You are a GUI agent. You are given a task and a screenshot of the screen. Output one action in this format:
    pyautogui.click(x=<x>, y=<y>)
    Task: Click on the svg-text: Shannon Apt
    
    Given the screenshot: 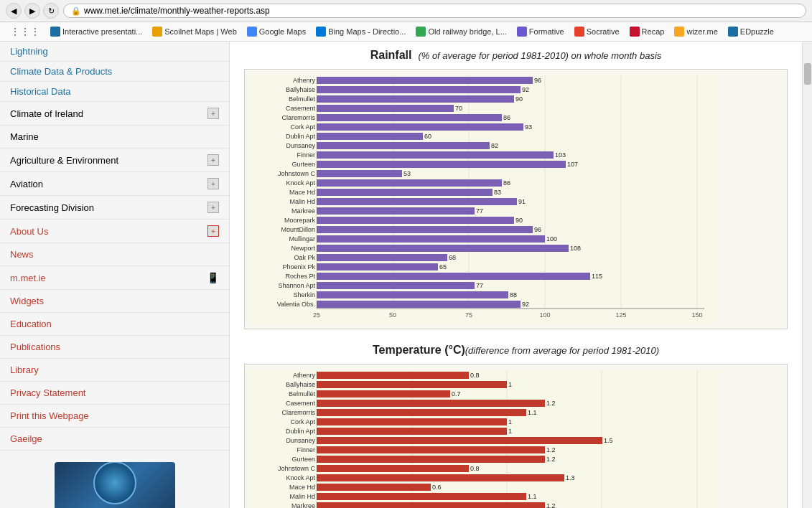 What is the action you would take?
    pyautogui.click(x=297, y=286)
    